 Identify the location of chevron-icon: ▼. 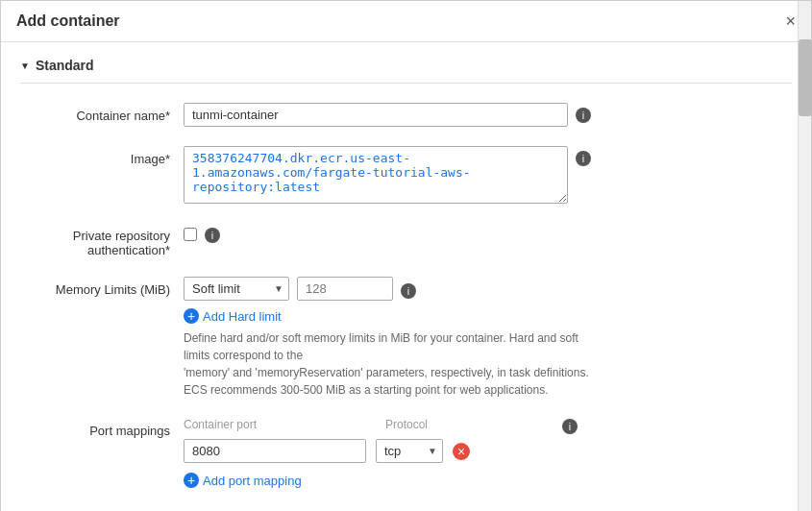
(25, 65).